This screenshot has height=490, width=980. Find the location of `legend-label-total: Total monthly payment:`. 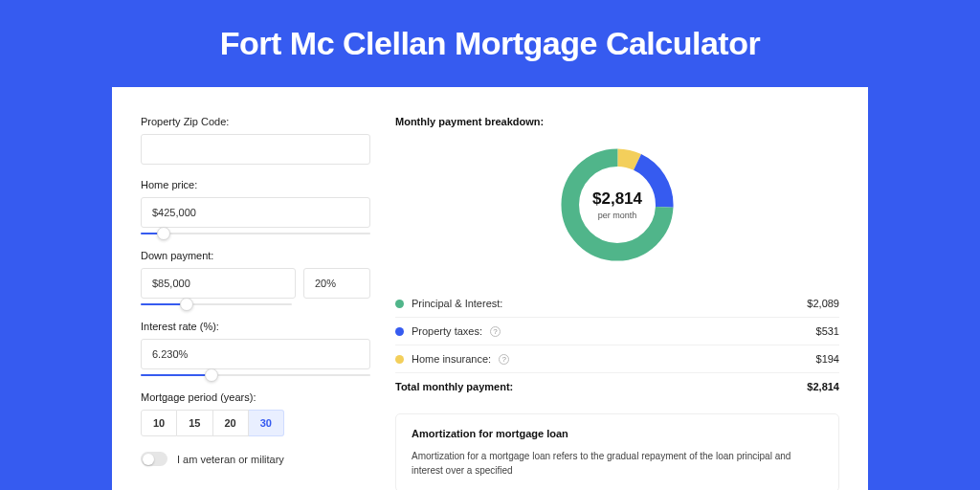

legend-label-total: Total monthly payment: is located at coordinates (454, 387).